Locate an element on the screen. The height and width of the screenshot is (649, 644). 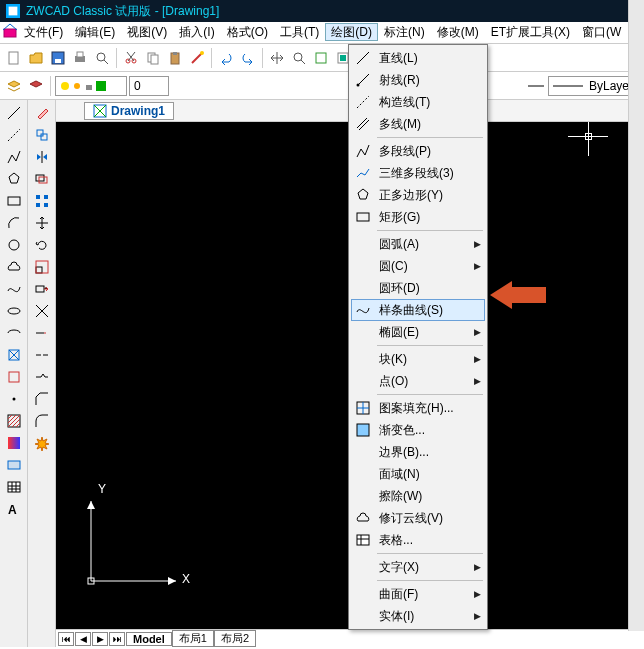
menubar-item: 绘图(D) is located at coordinates (352, 32).